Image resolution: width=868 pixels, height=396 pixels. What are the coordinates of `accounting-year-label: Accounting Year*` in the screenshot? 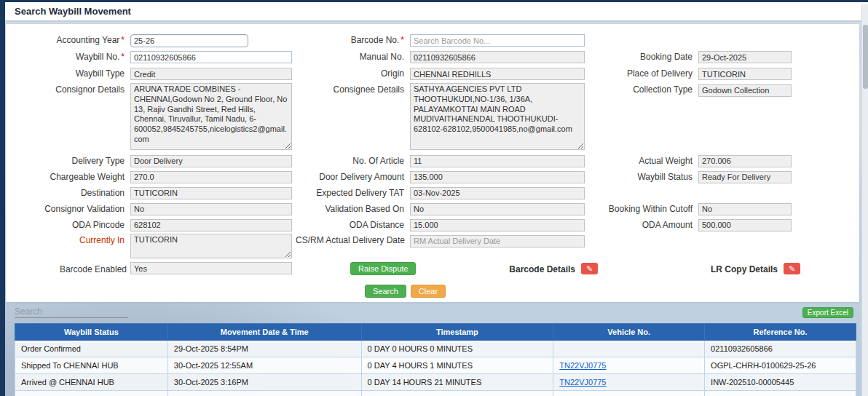 It's located at (73, 40).